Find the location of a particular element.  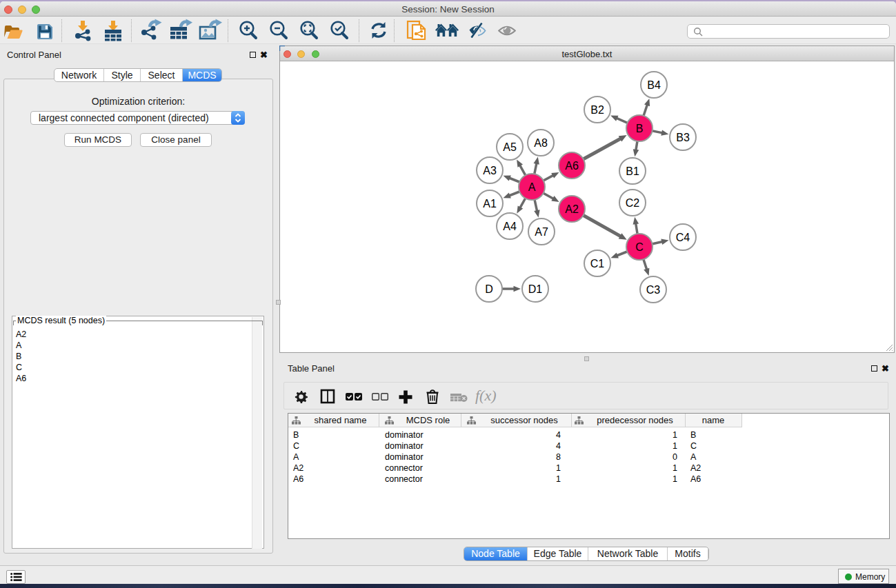

svg-text: A5 is located at coordinates (510, 148).